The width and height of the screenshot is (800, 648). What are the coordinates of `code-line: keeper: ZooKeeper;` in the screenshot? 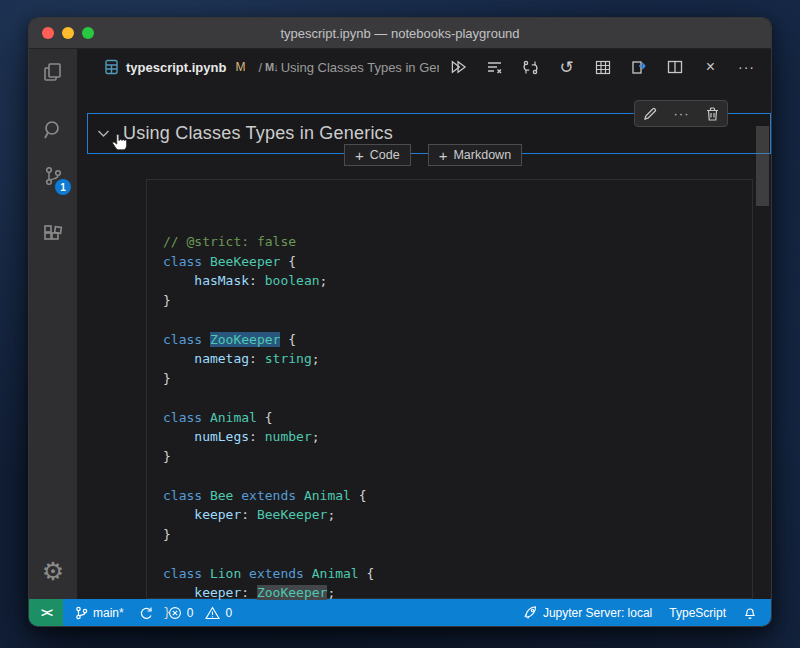 It's located at (458, 593).